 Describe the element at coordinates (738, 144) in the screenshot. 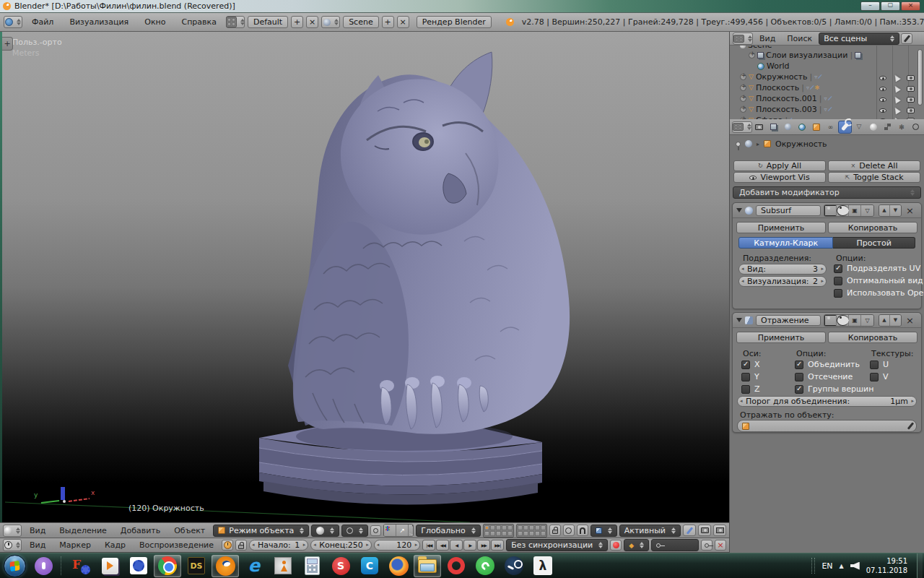

I see `pin-icon` at that location.